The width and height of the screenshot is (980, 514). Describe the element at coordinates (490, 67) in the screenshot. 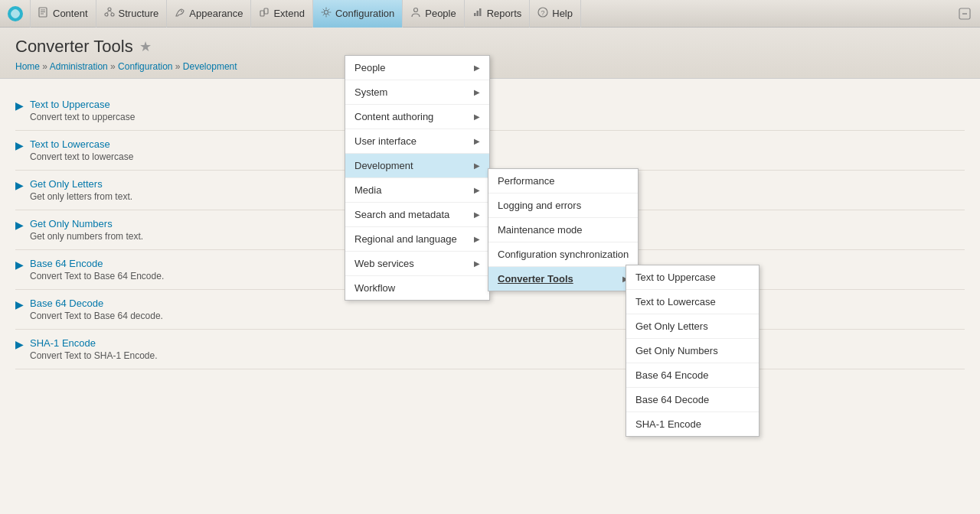

I see `breadcrumb: Home » Administration » Configuration » …` at that location.